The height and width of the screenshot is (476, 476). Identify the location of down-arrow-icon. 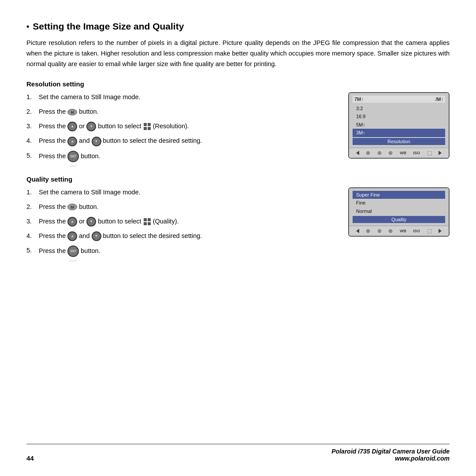
(91, 126).